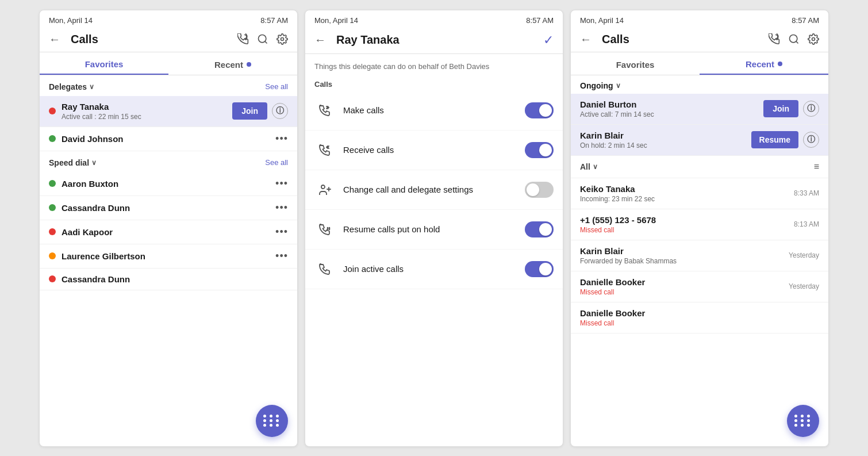 The height and width of the screenshot is (456, 868). What do you see at coordinates (104, 63) in the screenshot?
I see `tab-favorites-1: Favorites` at bounding box center [104, 63].